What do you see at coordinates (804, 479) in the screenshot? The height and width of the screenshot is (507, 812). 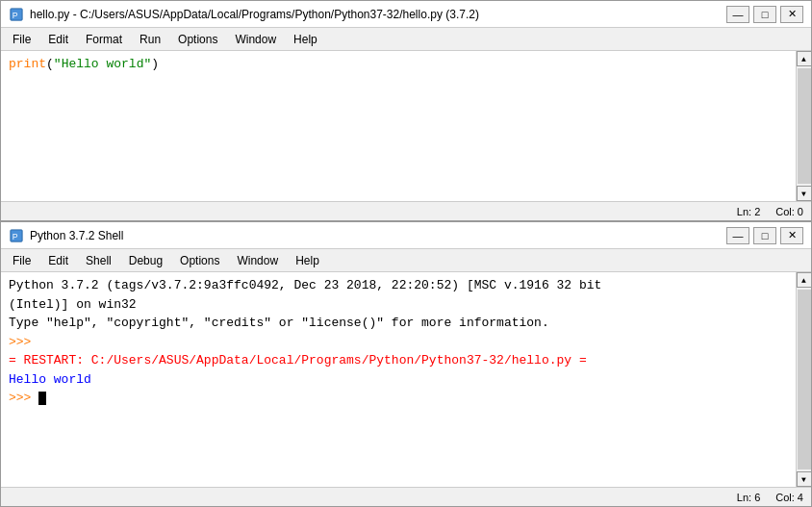 I see `shell-scroll-down-arrow: ▼` at bounding box center [804, 479].